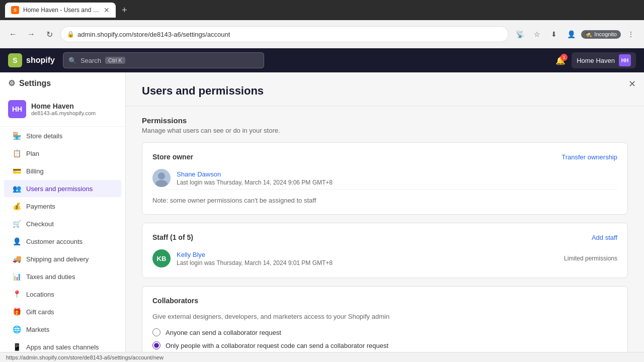 This screenshot has width=644, height=362. I want to click on sidebar-store-domain: de8143-a6.myshopify.com, so click(63, 113).